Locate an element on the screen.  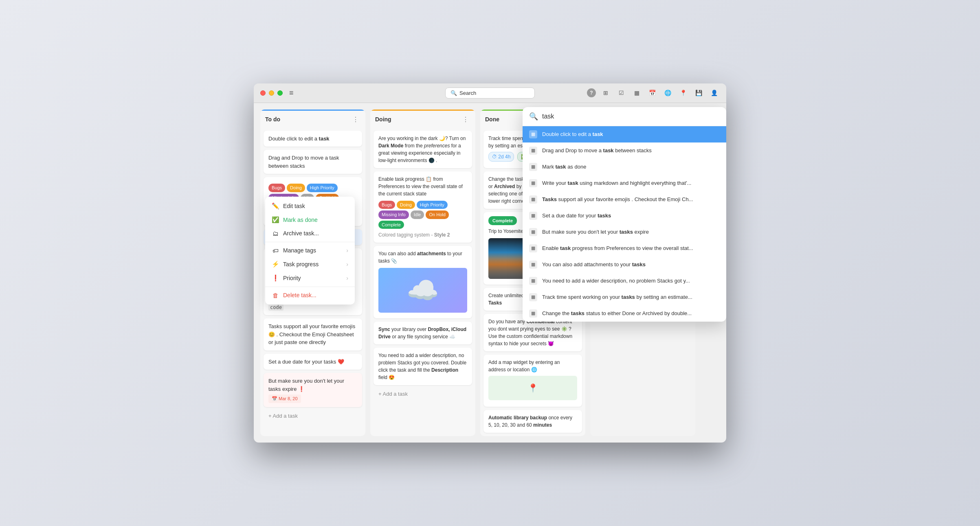
tag-missing-info: Missing Info is located at coordinates (393, 215).